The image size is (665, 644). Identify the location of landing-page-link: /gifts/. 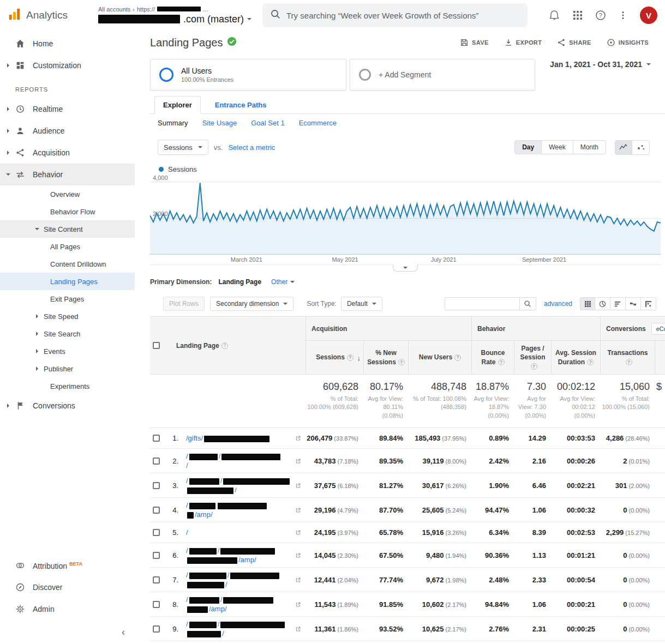
(240, 438).